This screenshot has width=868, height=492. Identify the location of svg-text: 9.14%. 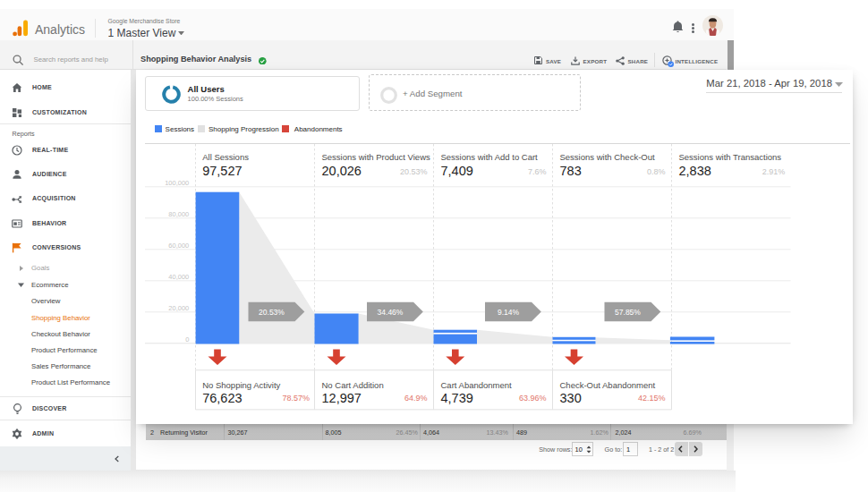
(508, 311).